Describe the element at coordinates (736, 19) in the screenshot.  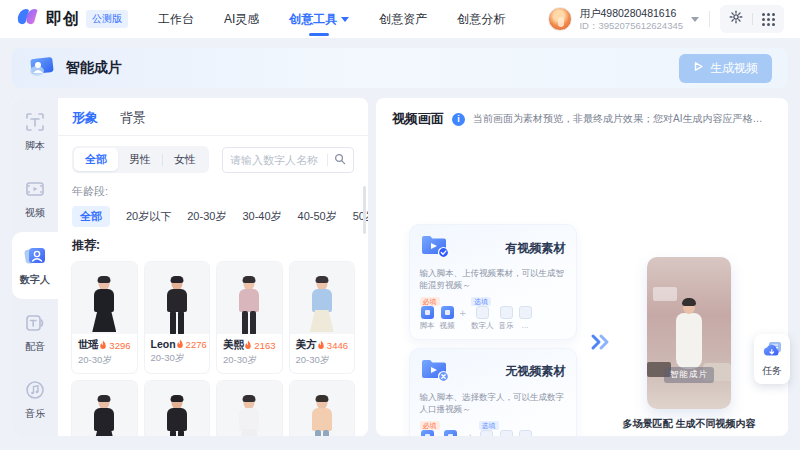
I see `settings-gear-icon` at that location.